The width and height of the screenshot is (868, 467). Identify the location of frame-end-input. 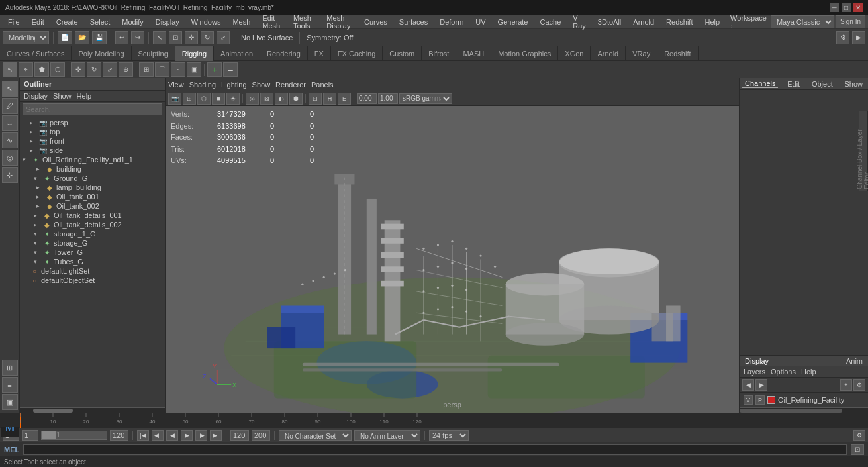
(119, 435).